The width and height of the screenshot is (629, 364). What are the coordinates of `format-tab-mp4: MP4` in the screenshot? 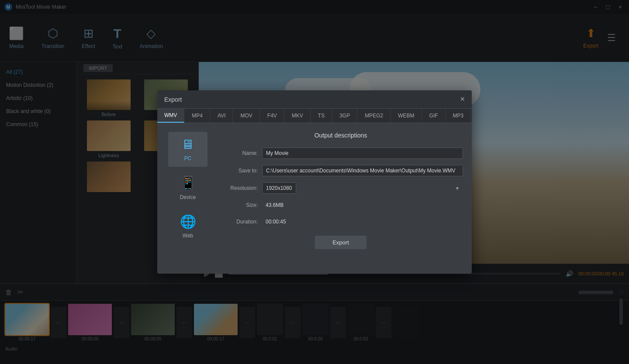 It's located at (197, 116).